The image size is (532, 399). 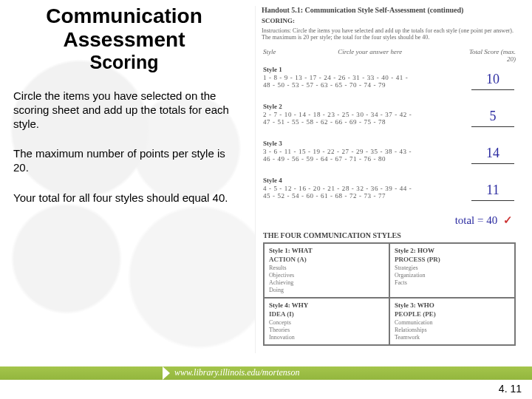 What do you see at coordinates (389, 194) in the screenshot?
I see `style-row-4: Style 4 4 - 5 - 12 - 16 - 20 - 21 - 28 -…` at bounding box center [389, 194].